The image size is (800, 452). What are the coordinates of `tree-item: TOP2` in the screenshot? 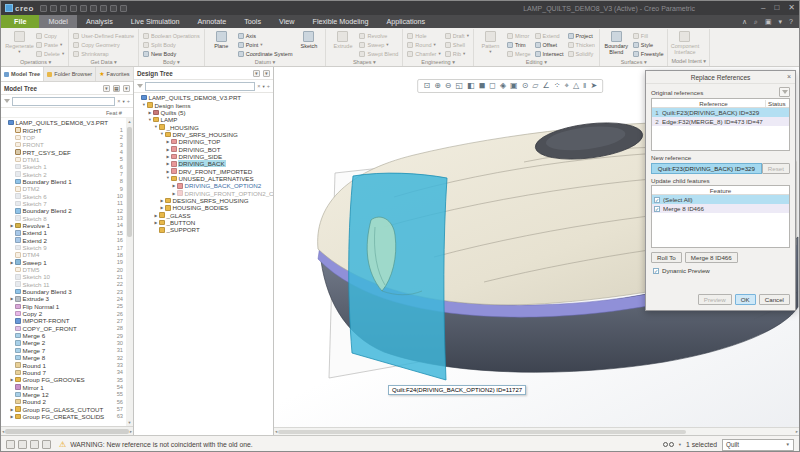 It's located at (67, 138).